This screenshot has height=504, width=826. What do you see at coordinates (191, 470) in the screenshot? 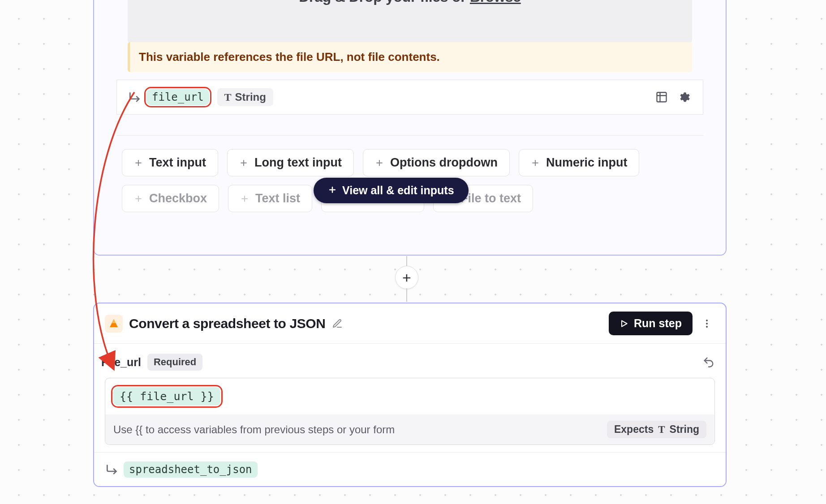
I see `output-variable-chip: spreadsheet_to_json` at bounding box center [191, 470].